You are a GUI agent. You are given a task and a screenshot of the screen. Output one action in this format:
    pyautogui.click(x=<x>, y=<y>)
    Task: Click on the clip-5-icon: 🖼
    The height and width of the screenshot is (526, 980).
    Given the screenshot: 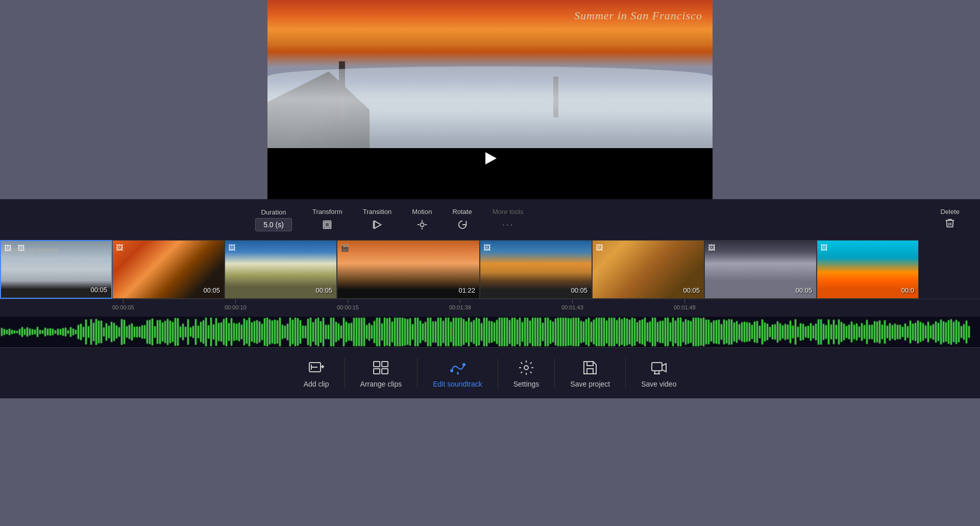 What is the action you would take?
    pyautogui.click(x=487, y=248)
    